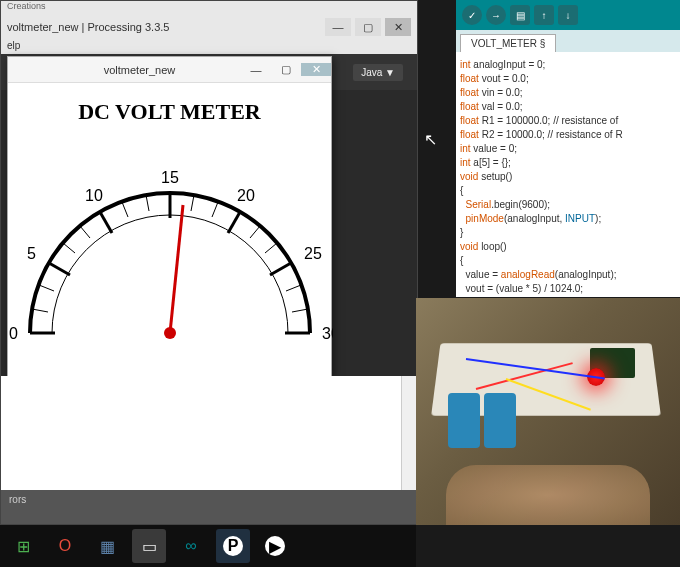 This screenshot has width=680, height=567. Describe the element at coordinates (286, 70) in the screenshot. I see `sketch-maximize: ▢` at that location.